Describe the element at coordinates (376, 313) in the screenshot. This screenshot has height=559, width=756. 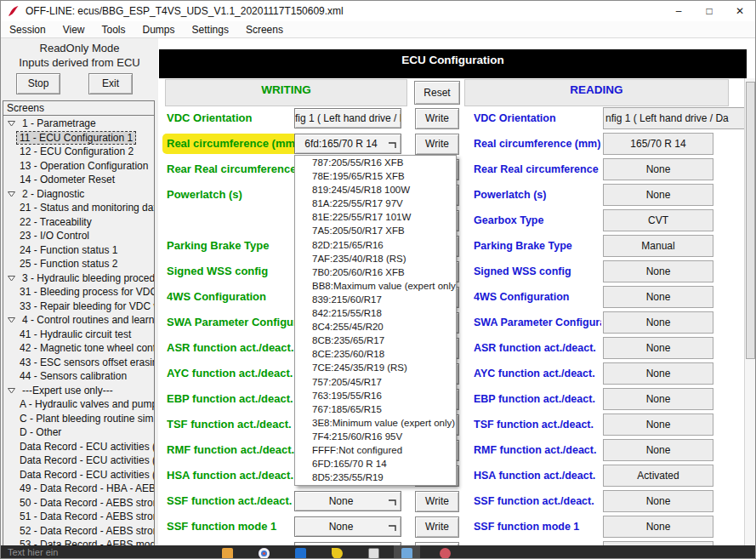
I see `dropdown-option: 842:215/55/R18` at that location.